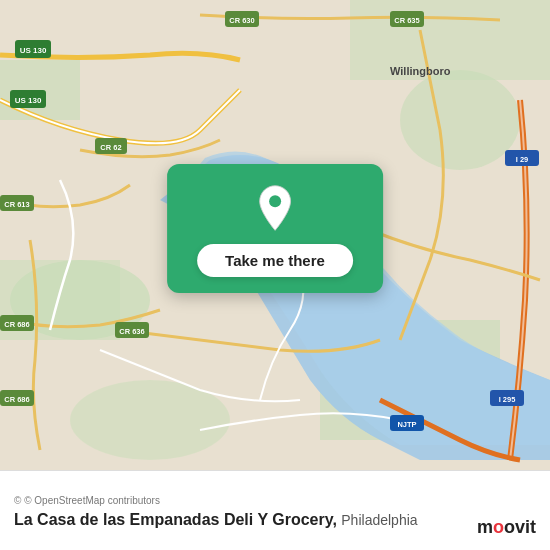 This screenshot has height=550, width=550. What do you see at coordinates (522, 160) in the screenshot?
I see `svg-text: I 29` at bounding box center [522, 160].